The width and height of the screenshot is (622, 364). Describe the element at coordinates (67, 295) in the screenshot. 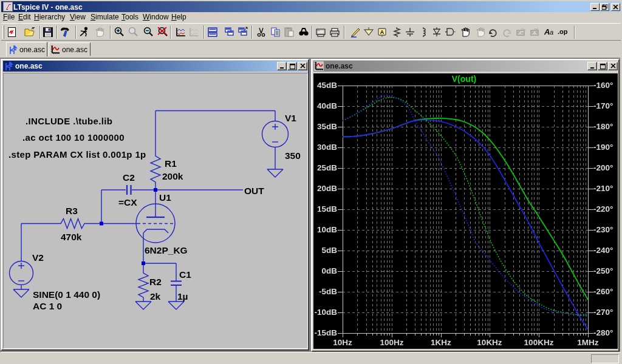

I see `svg-text: SINE(0 1 440 0)` at that location.